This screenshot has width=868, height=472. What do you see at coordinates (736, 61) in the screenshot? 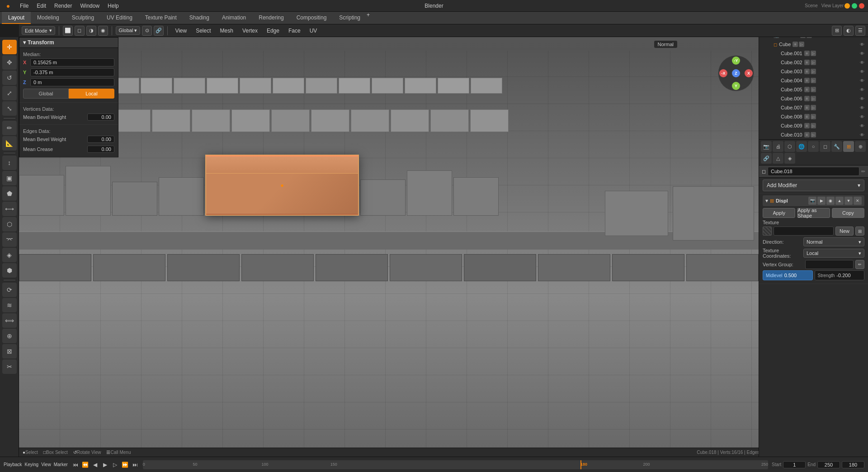
I see `y-axis-positive: -Y` at bounding box center [736, 61].